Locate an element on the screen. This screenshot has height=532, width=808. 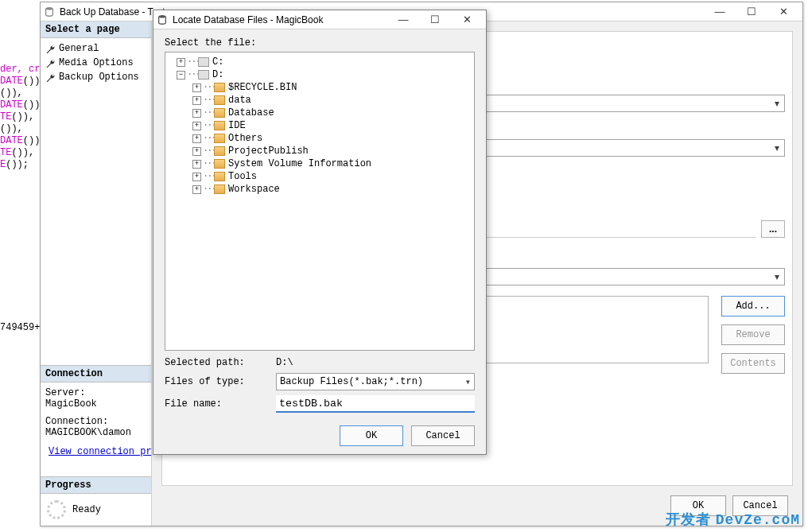
tree-label: System Volume Information is located at coordinates (300, 164).